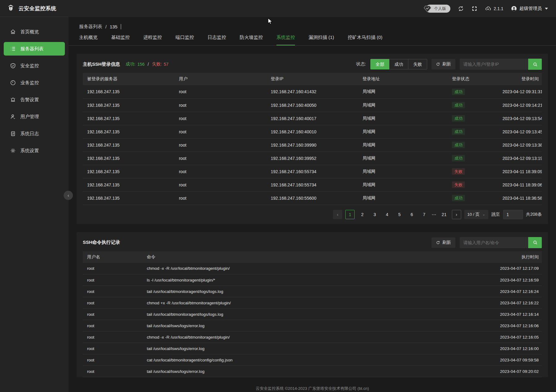 The image size is (556, 392). Describe the element at coordinates (500, 303) in the screenshot. I see `cell-time: 2023-04-07 12:16:22` at that location.